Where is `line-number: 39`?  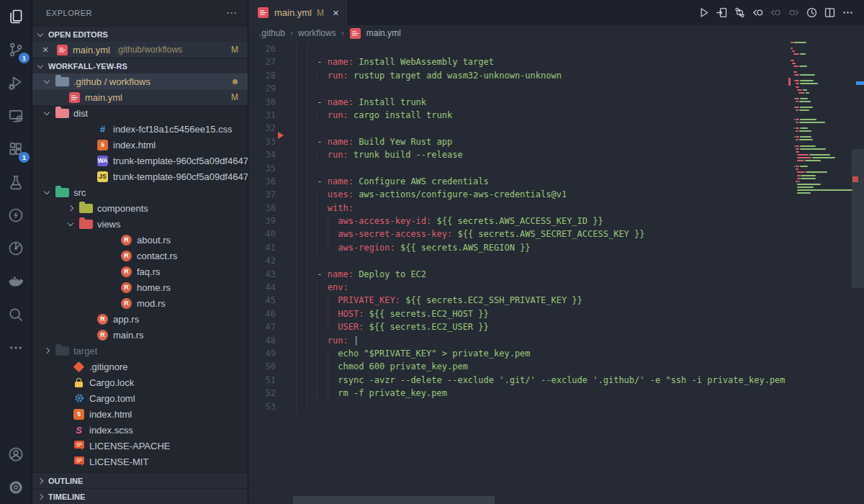 line-number: 39 is located at coordinates (262, 221).